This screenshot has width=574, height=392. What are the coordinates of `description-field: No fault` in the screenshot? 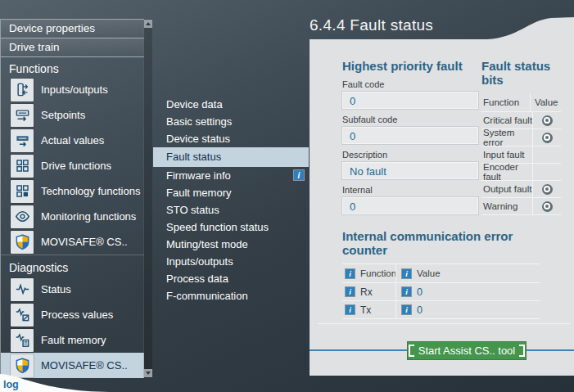 It's located at (410, 170).